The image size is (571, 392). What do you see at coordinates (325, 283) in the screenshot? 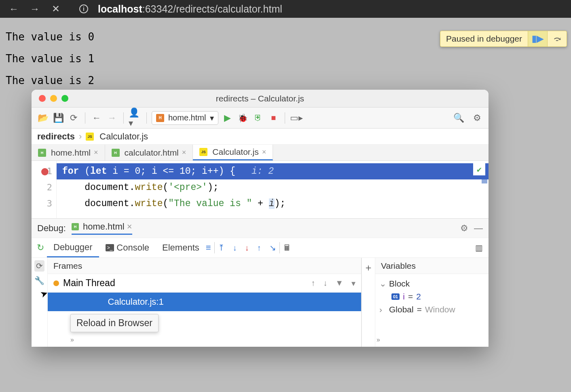
I see `next-frame-icon: ↓` at bounding box center [325, 283].